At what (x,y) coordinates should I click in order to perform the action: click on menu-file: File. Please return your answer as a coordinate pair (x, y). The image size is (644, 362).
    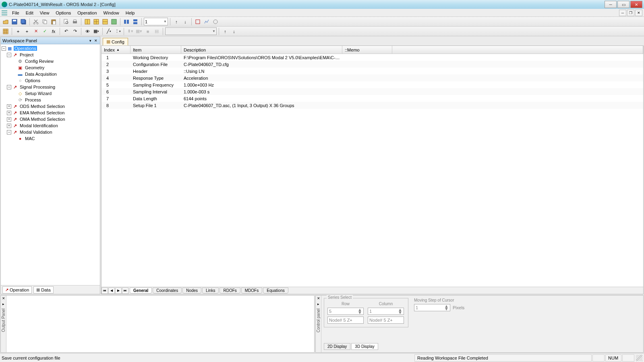
    Looking at the image, I should click on (16, 13).